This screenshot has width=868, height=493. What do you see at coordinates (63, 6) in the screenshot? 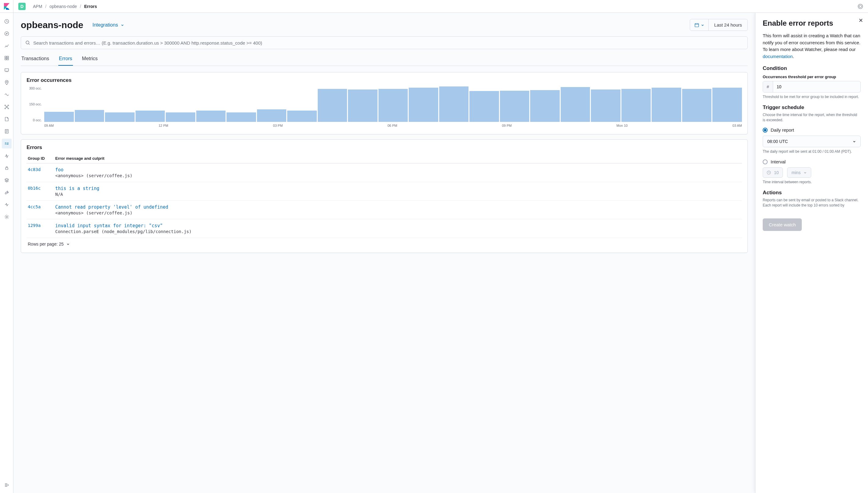
I see `breadcrumb-service: opbeans-node` at bounding box center [63, 6].